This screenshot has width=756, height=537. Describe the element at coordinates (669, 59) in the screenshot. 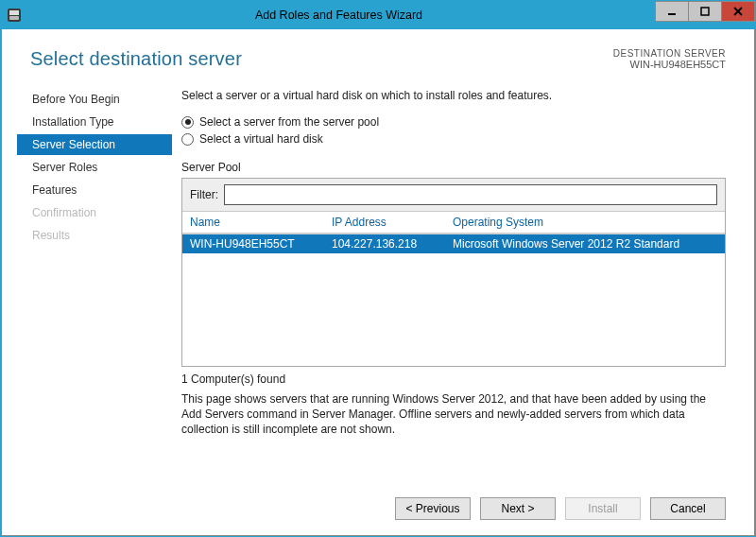

I see `destination-info: DESTINATION SERVER WIN-HU948EH55CT` at that location.